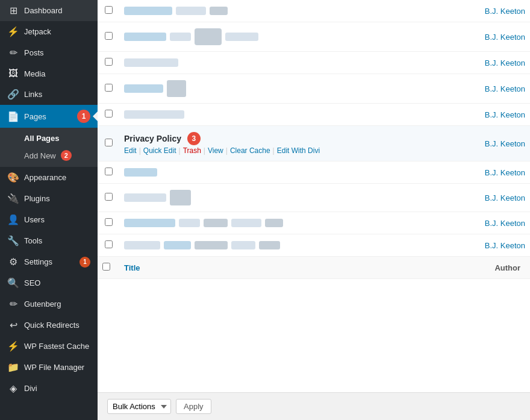 The image size is (530, 420). I want to click on sidebar-item-wp-fastest-cache: ⚡ WP Fastest Cache, so click(49, 346).